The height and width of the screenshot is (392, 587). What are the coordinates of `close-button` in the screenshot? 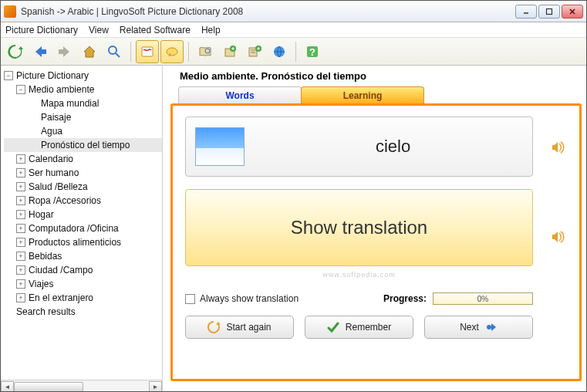 It's located at (572, 12).